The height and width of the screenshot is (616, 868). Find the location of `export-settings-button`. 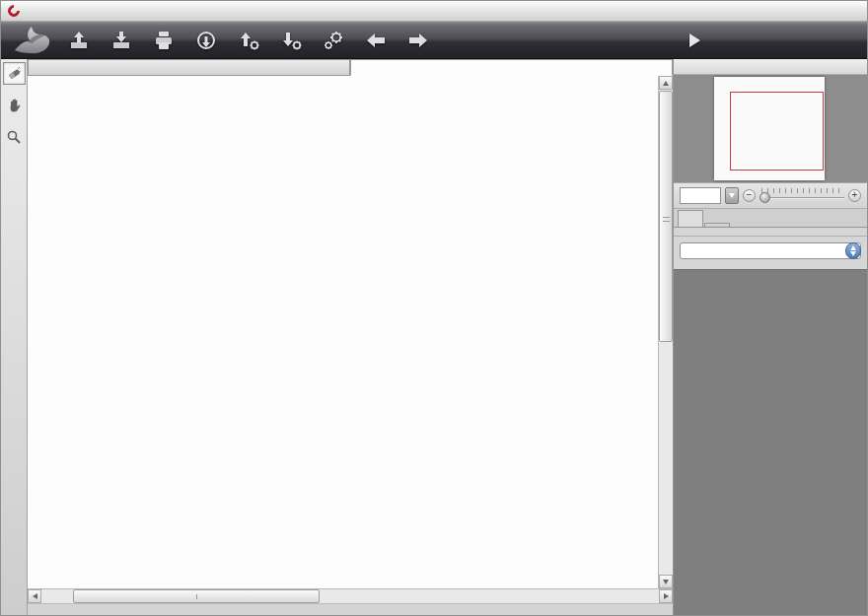

export-settings-button is located at coordinates (249, 40).